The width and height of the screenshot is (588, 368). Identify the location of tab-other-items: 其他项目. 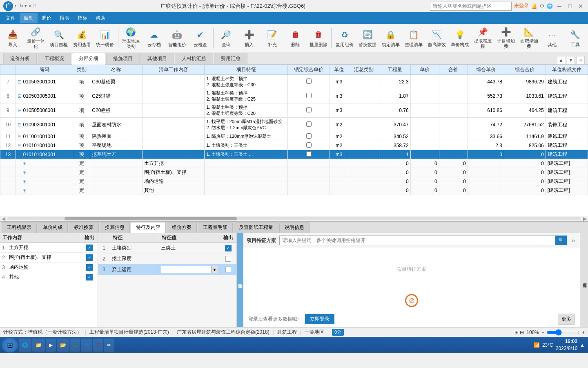
(157, 58).